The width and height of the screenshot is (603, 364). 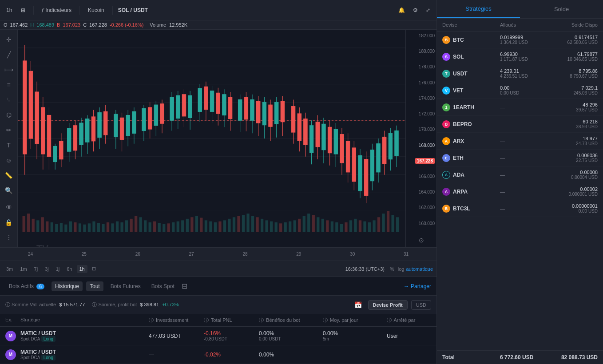 What do you see at coordinates (417, 286) in the screenshot?
I see `partager-btn: → Partager` at bounding box center [417, 286].